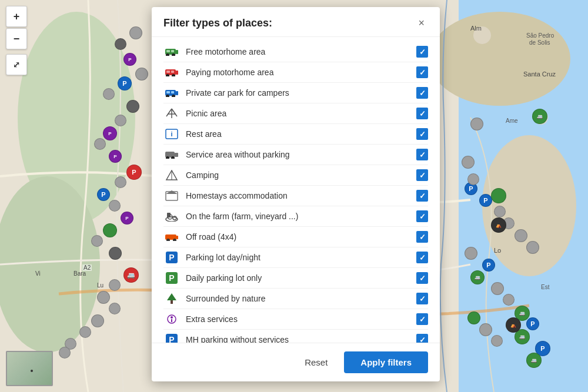 Image resolution: width=588 pixels, height=392 pixels. Describe the element at coordinates (218, 24) in the screenshot. I see `modal-title: Filter types of places:` at that location.